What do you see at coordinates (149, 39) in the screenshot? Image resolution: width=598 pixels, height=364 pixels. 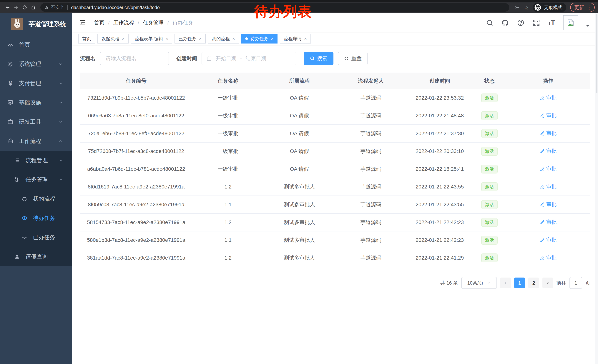 I see `tab-label: 流程表单-编辑` at bounding box center [149, 39].